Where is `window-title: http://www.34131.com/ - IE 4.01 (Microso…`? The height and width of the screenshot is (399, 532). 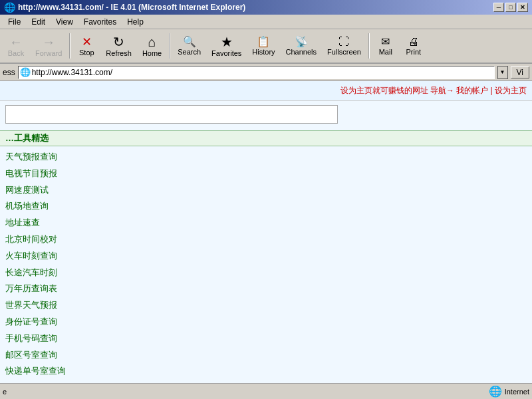 window-title: http://www.34131.com/ - IE 4.01 (Microso… is located at coordinates (132, 7).